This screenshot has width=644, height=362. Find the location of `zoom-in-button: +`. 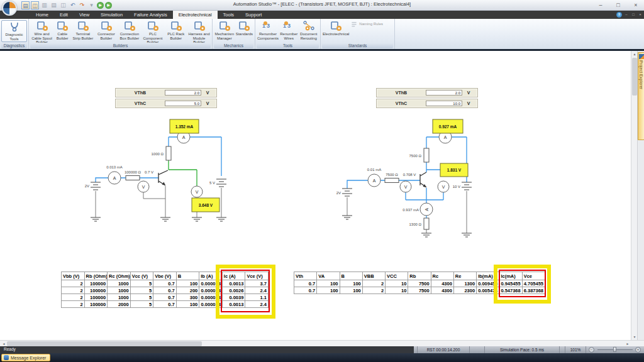

zoom-in-button: + is located at coordinates (638, 349).